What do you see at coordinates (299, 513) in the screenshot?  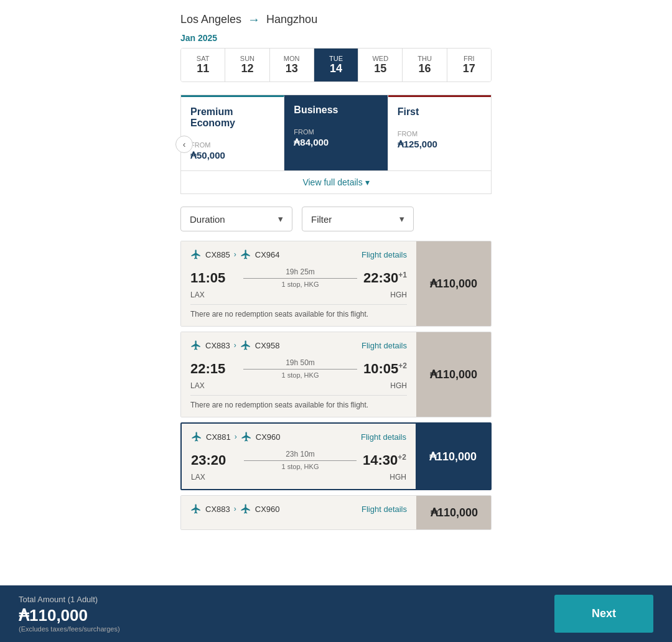 I see `flight-main: CX883 › CX960 Flight details` at bounding box center [299, 513].